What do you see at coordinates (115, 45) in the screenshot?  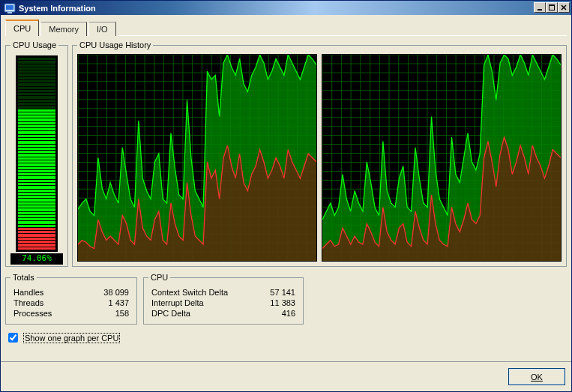 I see `cpu-history-legend: CPU Usage History` at bounding box center [115, 45].